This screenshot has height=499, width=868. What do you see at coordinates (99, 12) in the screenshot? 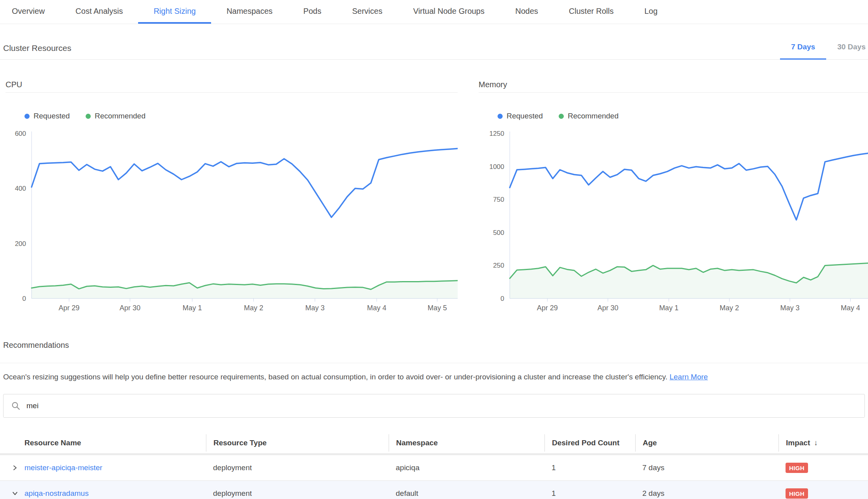
I see `tab-cost-analysis: Cost Analysis` at bounding box center [99, 12].